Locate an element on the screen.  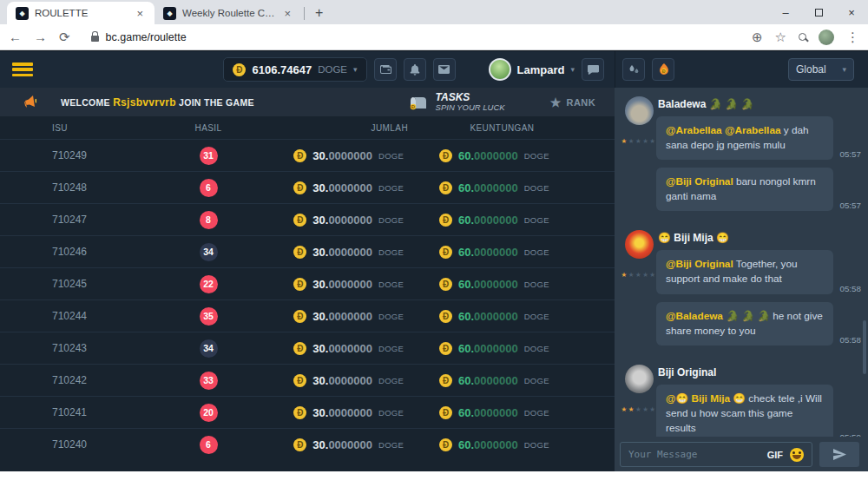
balance-dropdown: Ð 6106.74647 DOGE ▾ is located at coordinates (295, 69).